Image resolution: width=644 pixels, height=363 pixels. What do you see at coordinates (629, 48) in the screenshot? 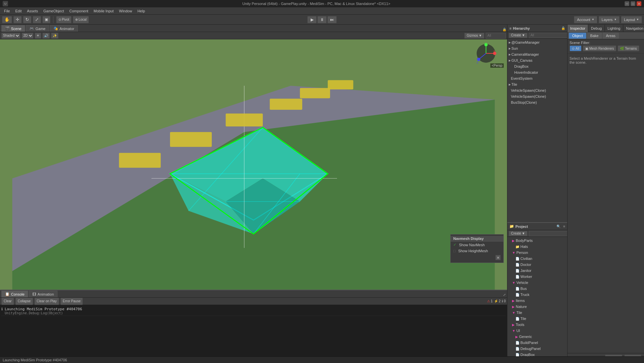
I see `filter-terrain-button: 🌿 Terrains` at bounding box center [629, 48].